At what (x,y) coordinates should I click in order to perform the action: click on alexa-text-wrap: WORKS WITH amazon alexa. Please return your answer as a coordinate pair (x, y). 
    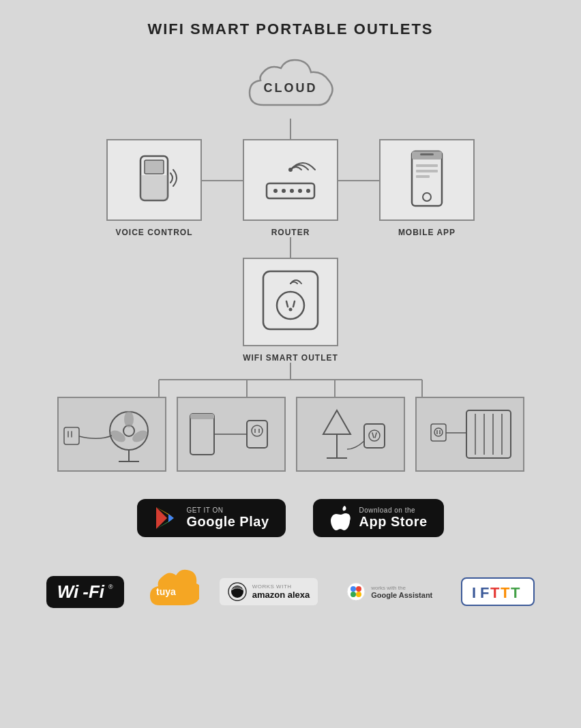
    Looking at the image, I should click on (281, 592).